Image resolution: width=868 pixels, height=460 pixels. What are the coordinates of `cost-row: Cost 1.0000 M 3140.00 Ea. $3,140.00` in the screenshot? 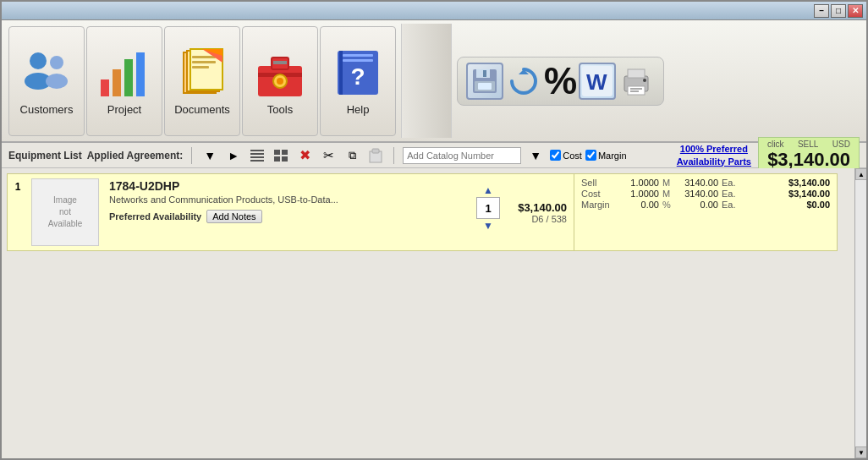 It's located at (706, 194).